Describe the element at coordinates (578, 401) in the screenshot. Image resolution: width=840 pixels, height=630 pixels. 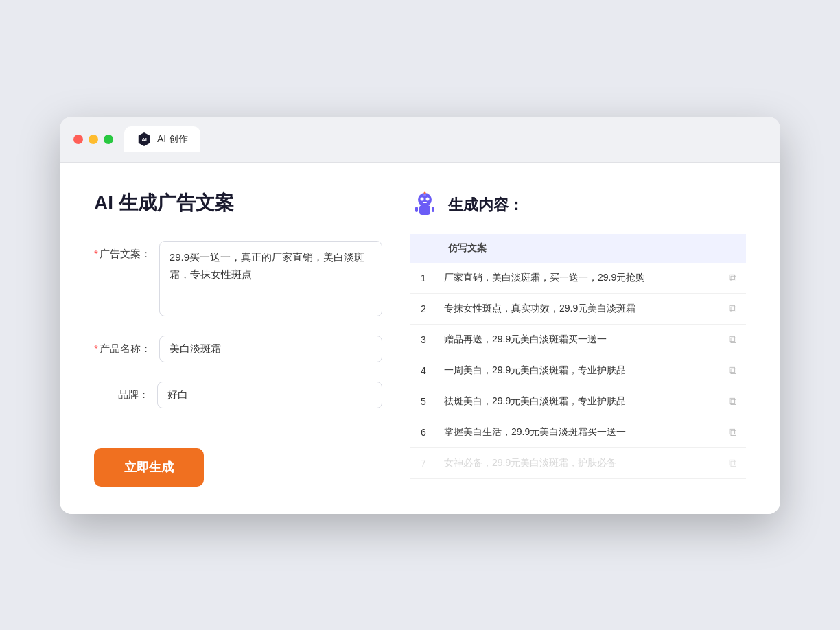
I see `row-text: 祛斑美白，29.9元美白淡斑霜，专业护肤品` at that location.